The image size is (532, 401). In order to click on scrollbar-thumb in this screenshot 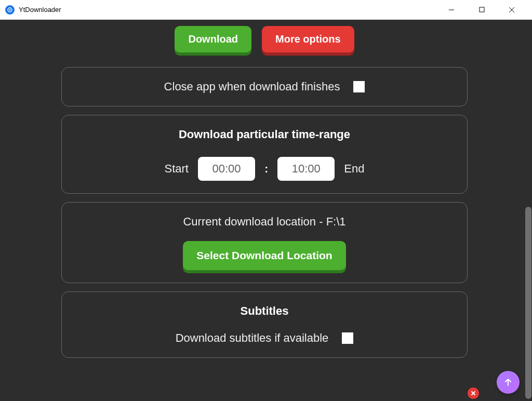, I will do `click(528, 303)`.